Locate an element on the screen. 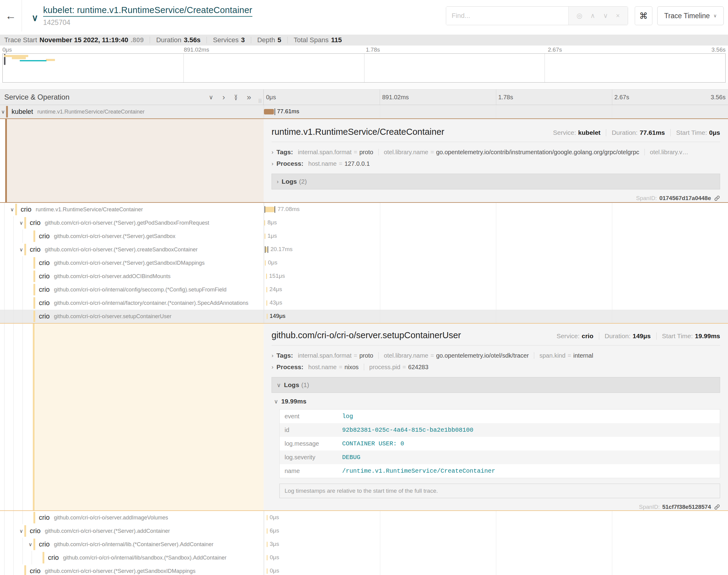 The height and width of the screenshot is (575, 728). logs-accordion-expanded: ∨ Logs (1) is located at coordinates (496, 385).